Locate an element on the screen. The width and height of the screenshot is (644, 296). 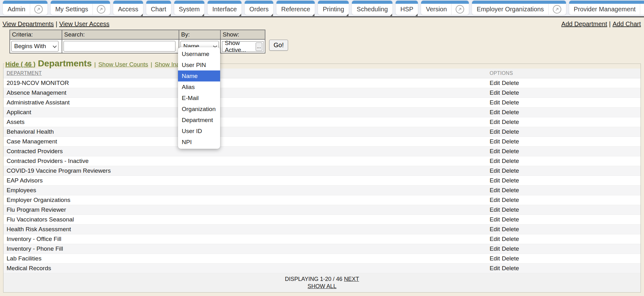
view-departments-link: View Departments is located at coordinates (28, 24).